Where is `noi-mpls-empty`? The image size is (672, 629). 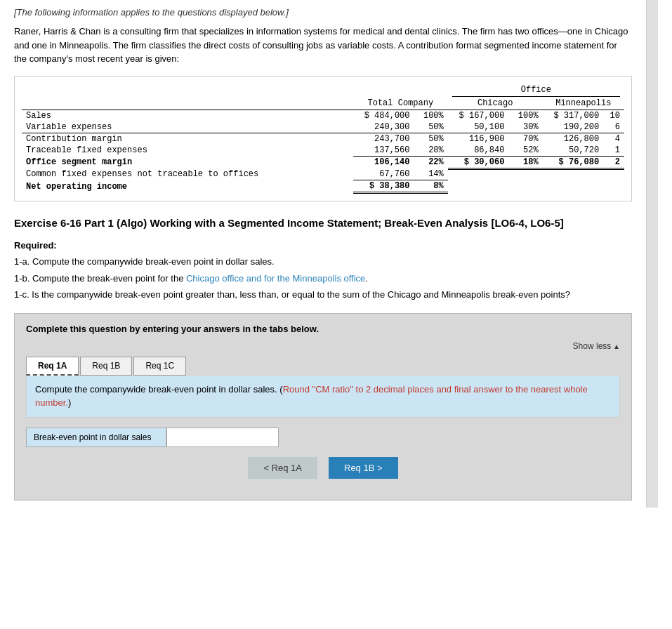 noi-mpls-empty is located at coordinates (573, 187).